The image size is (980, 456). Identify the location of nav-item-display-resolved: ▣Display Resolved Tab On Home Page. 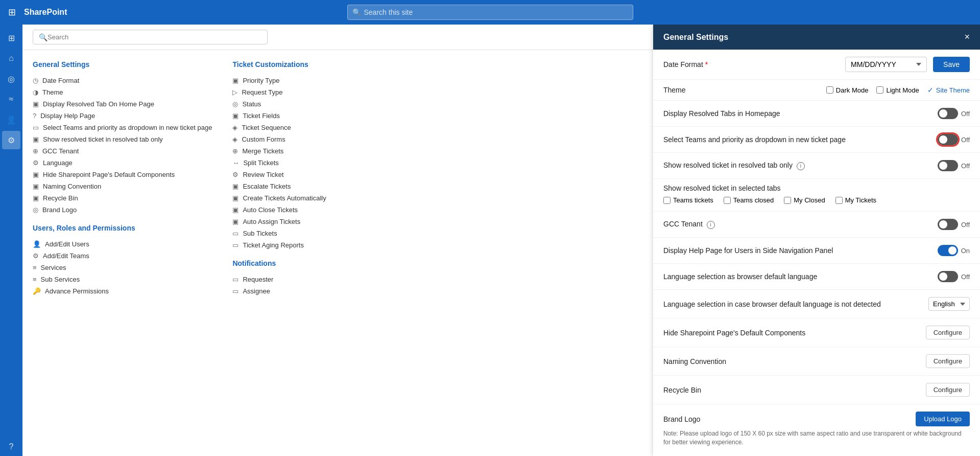
(123, 104).